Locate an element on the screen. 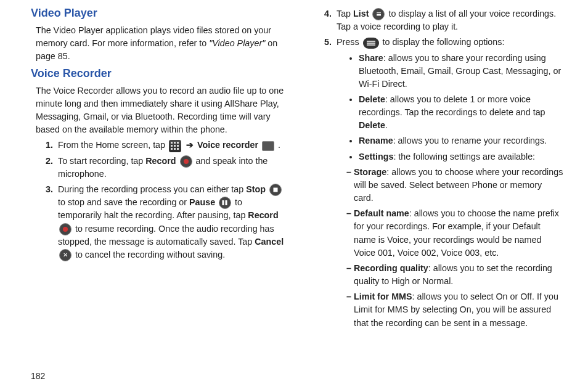  ref-video-player: "Video Player" is located at coordinates (237, 43).